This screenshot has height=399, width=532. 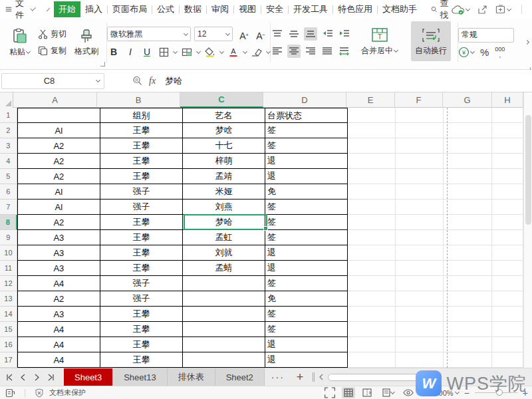 What do you see at coordinates (508, 177) in the screenshot?
I see `cell-H5` at bounding box center [508, 177].